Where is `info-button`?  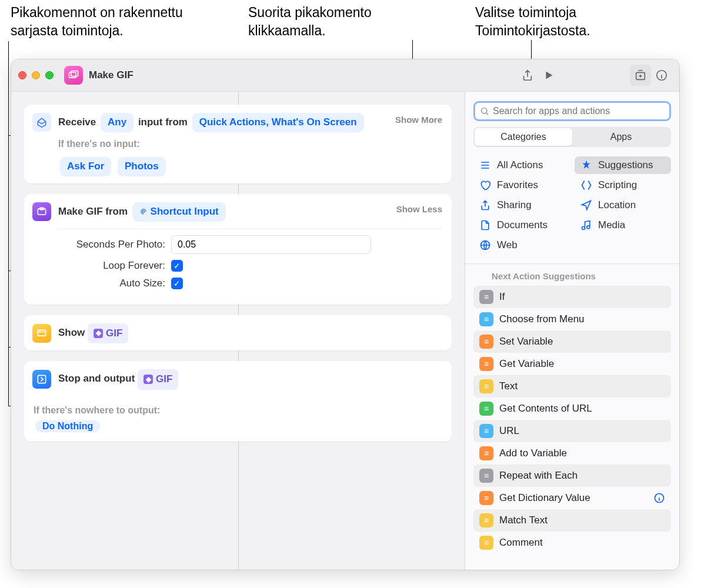
info-button is located at coordinates (662, 75).